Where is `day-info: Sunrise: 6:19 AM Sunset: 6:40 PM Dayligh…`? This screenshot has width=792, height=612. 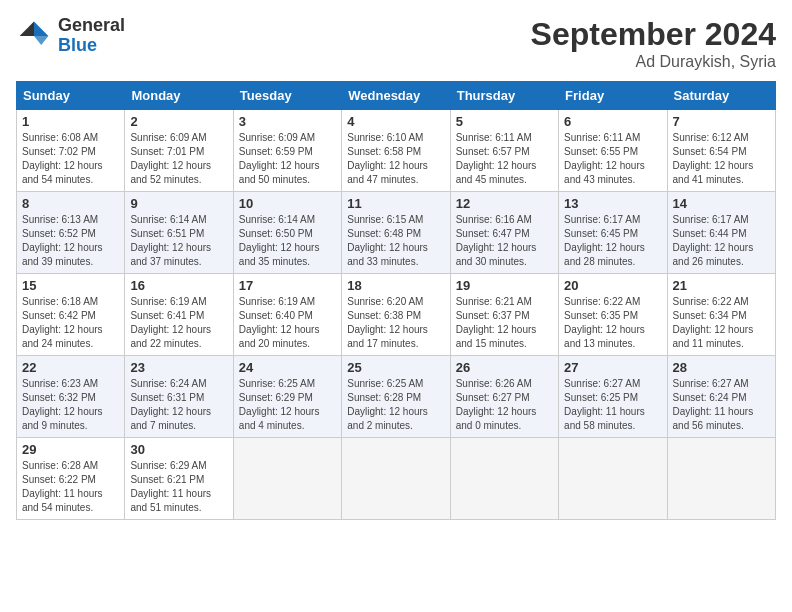 day-info: Sunrise: 6:19 AM Sunset: 6:40 PM Dayligh… is located at coordinates (288, 323).